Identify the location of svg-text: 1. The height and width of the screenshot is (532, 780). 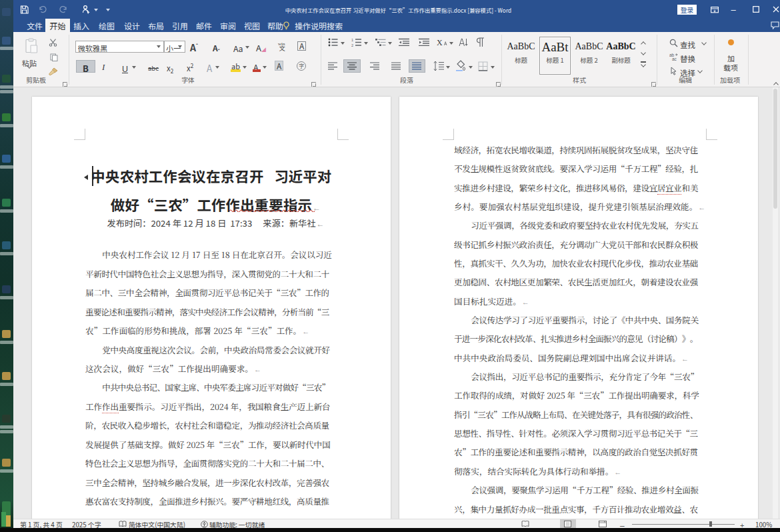
(352, 40).